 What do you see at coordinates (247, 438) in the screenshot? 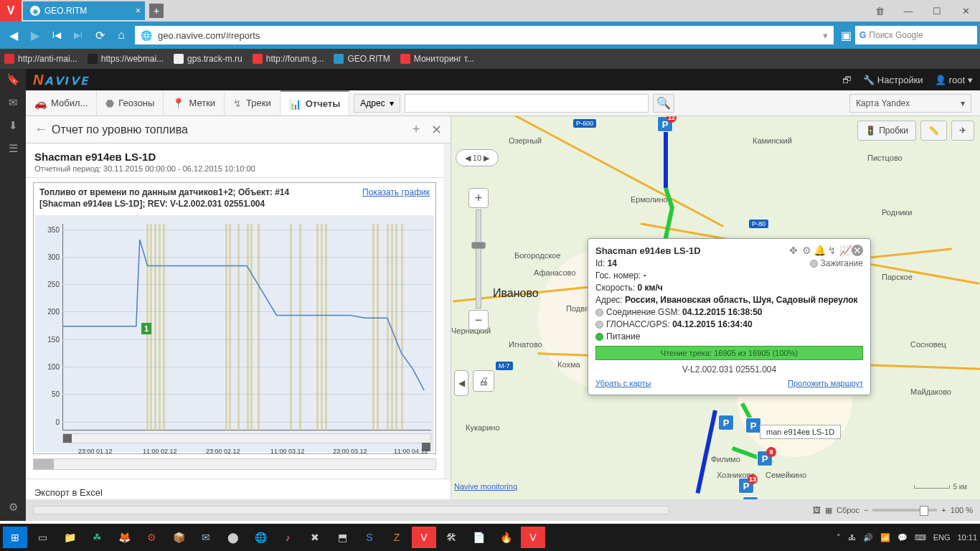
I see `chart-range-slider` at bounding box center [247, 438].